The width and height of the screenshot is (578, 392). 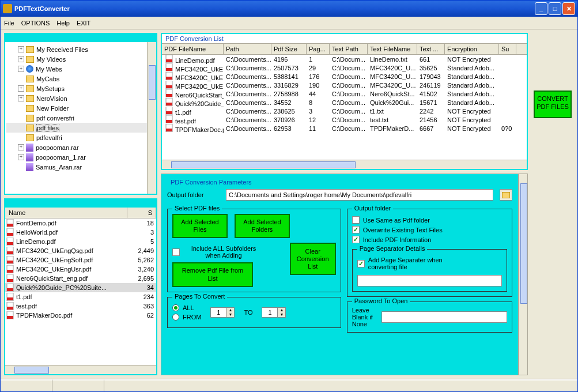 I want to click on conversion-row: TPDFMakerDoc.pdfC:\Documents...6295311C:…, so click(x=345, y=128).